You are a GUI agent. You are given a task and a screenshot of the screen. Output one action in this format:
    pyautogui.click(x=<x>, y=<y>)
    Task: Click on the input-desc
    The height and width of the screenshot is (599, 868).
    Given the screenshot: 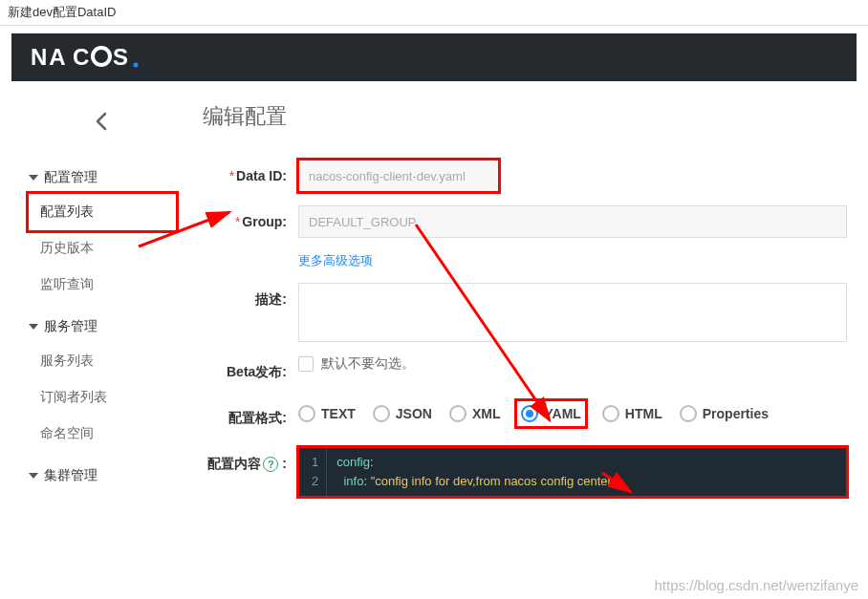 What is the action you would take?
    pyautogui.click(x=573, y=312)
    